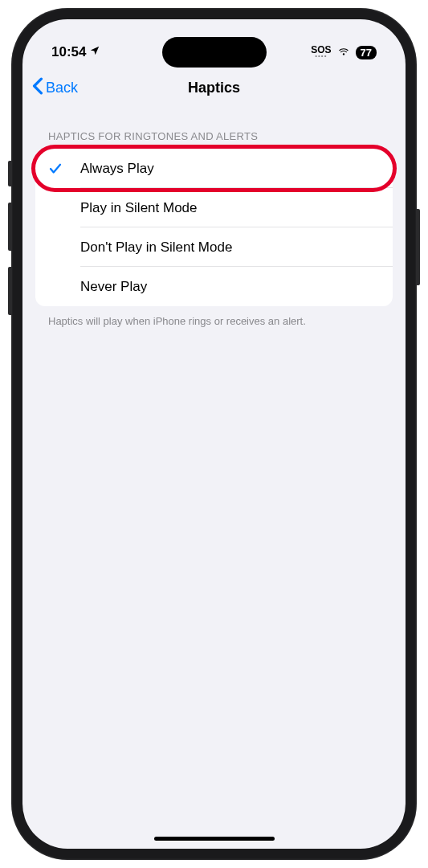 Image resolution: width=428 pixels, height=868 pixels. I want to click on battery-indicator: 77, so click(366, 53).